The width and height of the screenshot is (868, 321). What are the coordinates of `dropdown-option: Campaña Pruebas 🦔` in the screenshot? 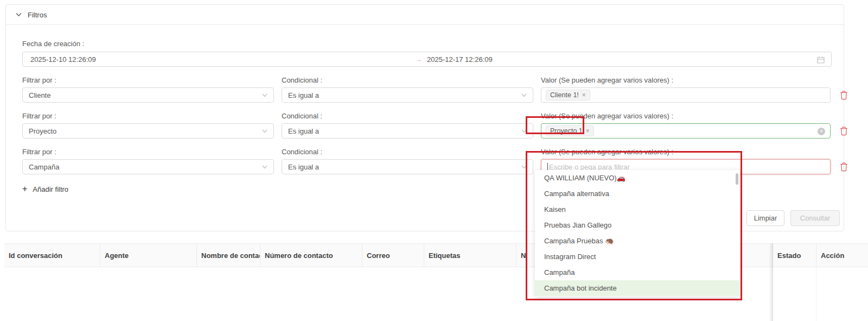 It's located at (637, 241).